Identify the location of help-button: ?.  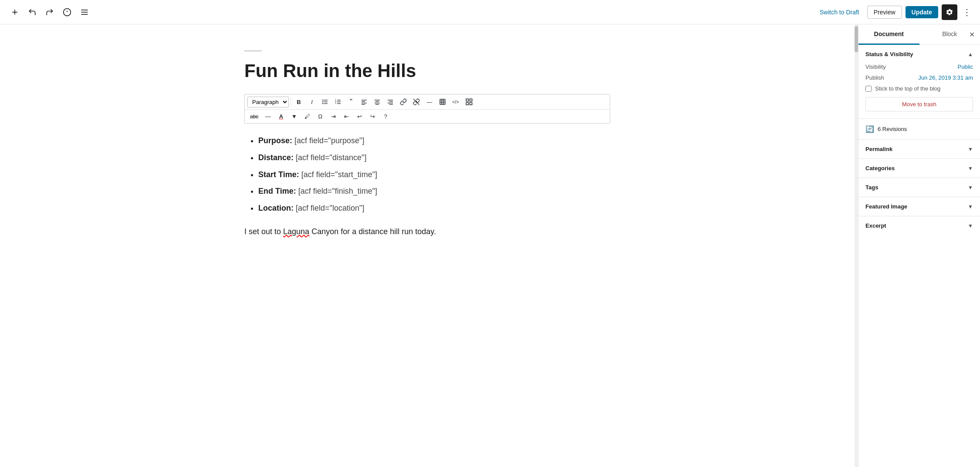
(385, 117).